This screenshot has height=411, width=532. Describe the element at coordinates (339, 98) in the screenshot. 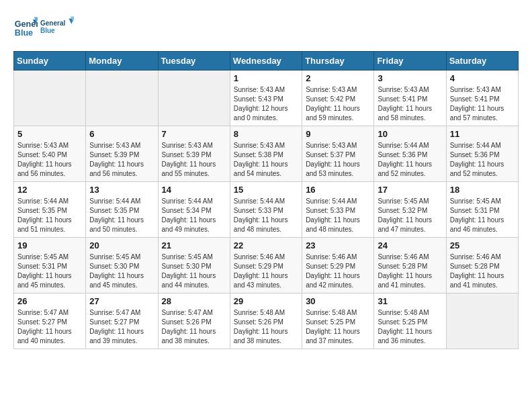

I see `calendar-cell: 2Sunrise: 5:43 AM Sunset: 5:42 PM Daylig…` at that location.